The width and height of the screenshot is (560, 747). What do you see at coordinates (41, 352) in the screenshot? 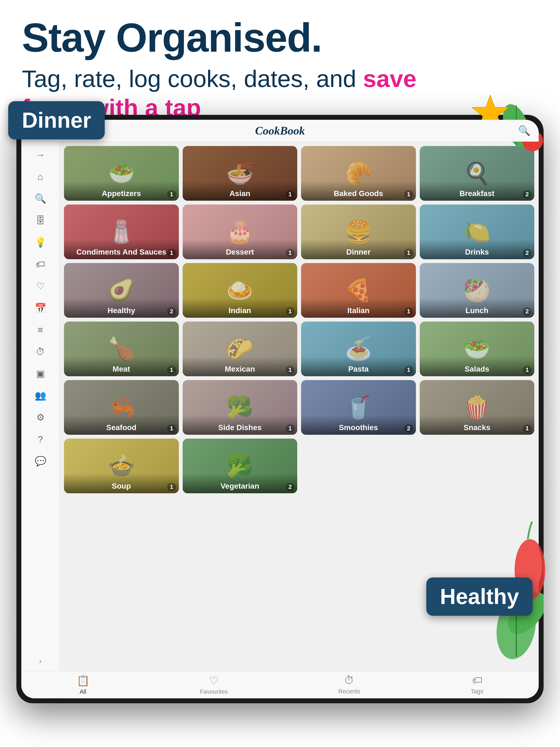
I see `sidebar-timer: ⏱` at bounding box center [41, 352].